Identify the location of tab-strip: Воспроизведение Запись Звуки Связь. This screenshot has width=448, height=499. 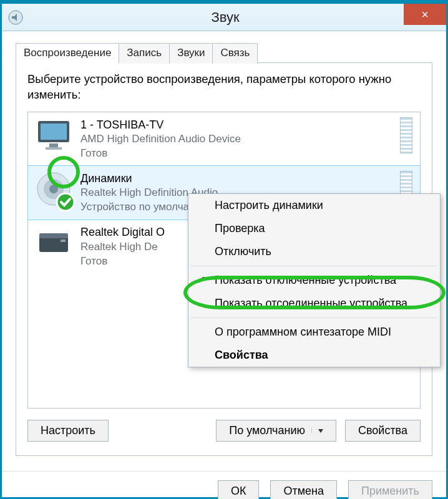
(136, 54).